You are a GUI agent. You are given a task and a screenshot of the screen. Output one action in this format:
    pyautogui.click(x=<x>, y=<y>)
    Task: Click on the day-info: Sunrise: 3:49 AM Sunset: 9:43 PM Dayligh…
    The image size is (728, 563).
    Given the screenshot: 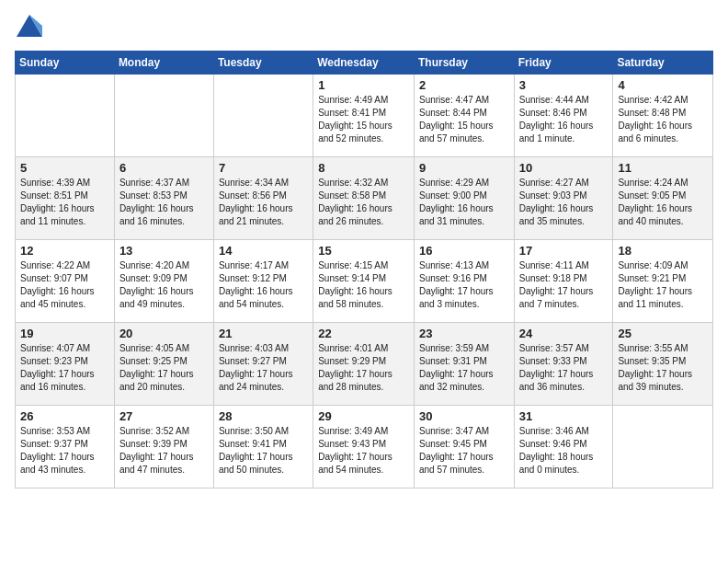 What is the action you would take?
    pyautogui.click(x=364, y=451)
    